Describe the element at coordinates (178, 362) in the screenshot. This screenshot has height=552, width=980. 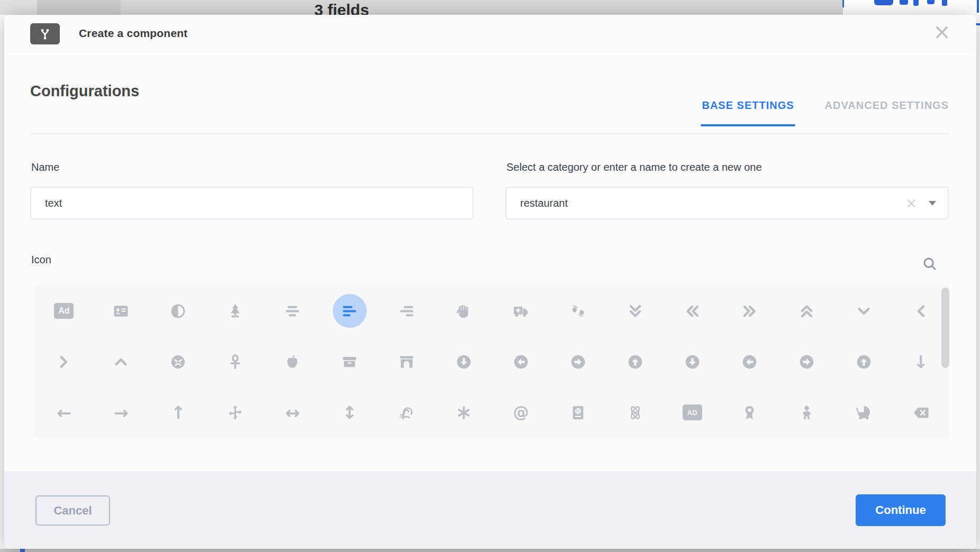
I see `icon-cell-angry` at that location.